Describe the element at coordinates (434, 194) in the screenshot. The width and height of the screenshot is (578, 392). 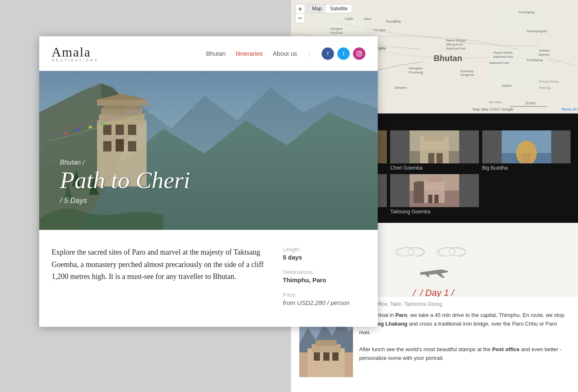
I see `thumbnail-taktsang: Taktsang Goemba` at that location.